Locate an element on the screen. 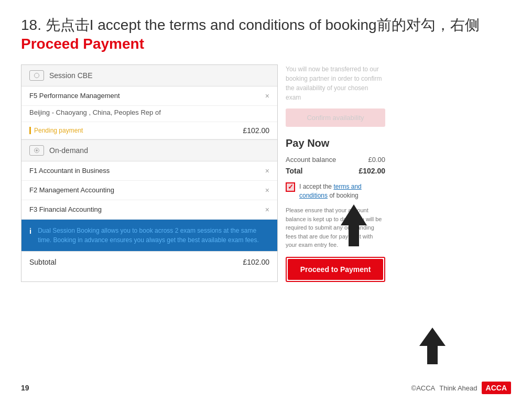 This screenshot has height=402, width=532. f1-exam-row: F1 Accountant in Business × is located at coordinates (149, 171).